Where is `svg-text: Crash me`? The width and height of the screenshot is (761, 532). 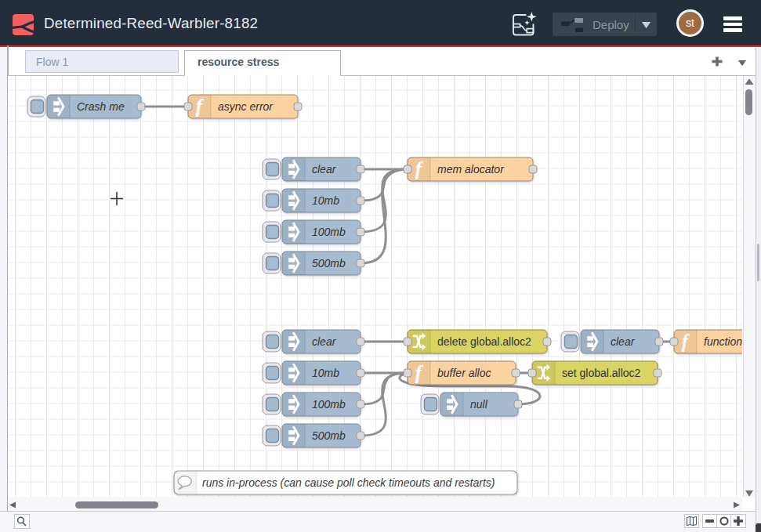 svg-text: Crash me is located at coordinates (100, 107).